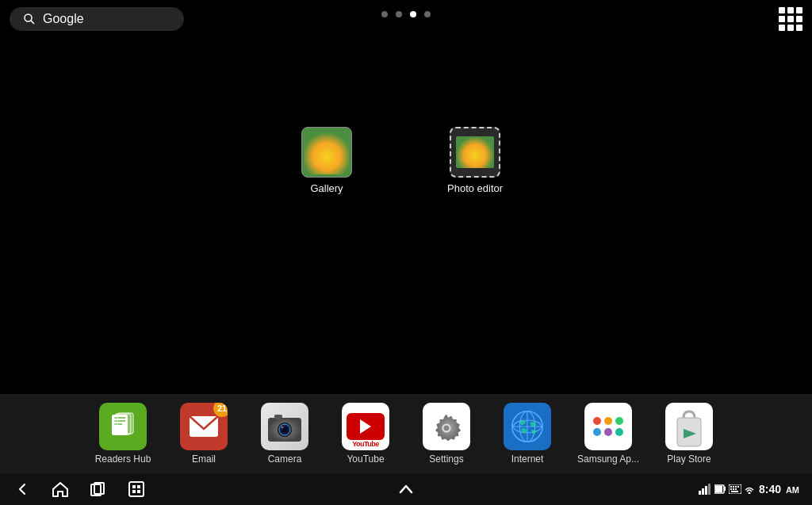  What do you see at coordinates (97, 19) in the screenshot?
I see `search-bar: Google` at bounding box center [97, 19].